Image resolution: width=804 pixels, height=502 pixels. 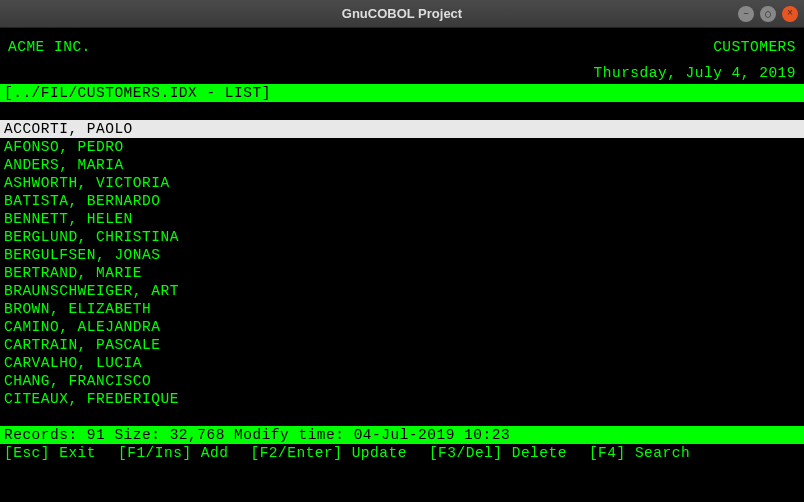 I want to click on list-item: CHANG, FRANCISCO, so click(x=402, y=381).